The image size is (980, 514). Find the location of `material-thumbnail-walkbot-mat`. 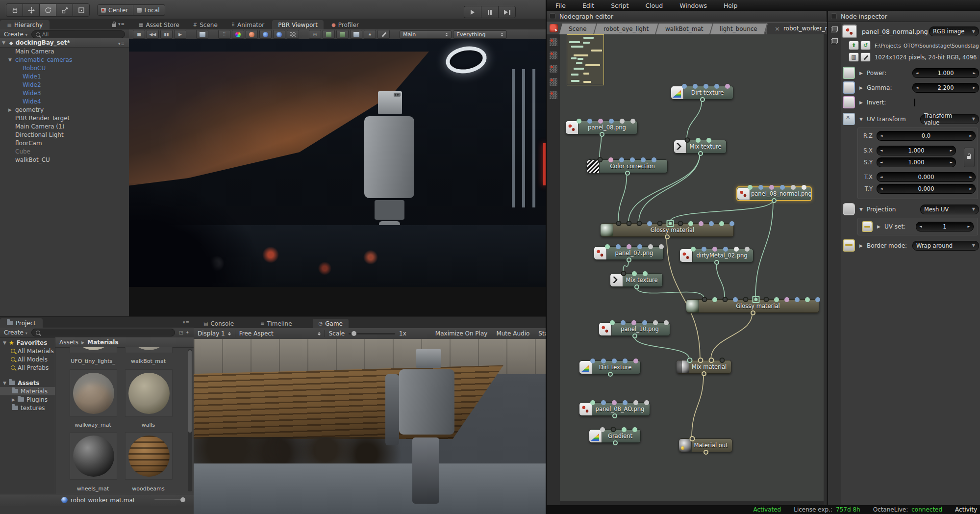

material-thumbnail-walkbot-mat is located at coordinates (149, 350).